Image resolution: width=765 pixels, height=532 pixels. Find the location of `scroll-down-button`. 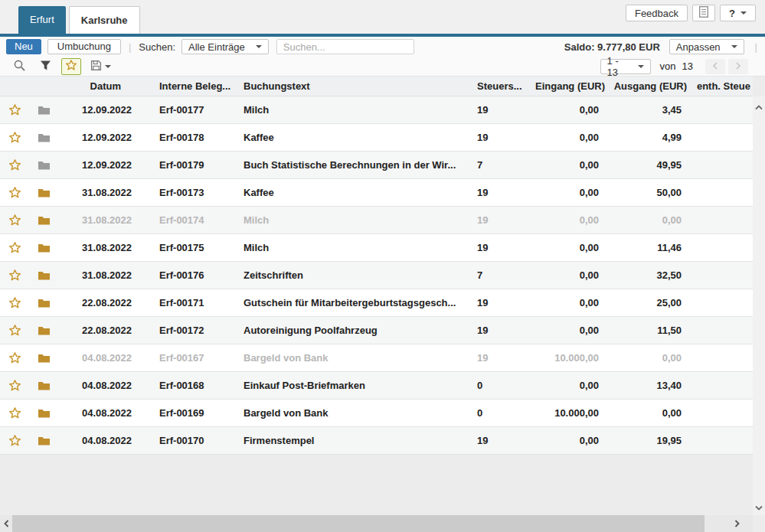

scroll-down-button is located at coordinates (759, 507).